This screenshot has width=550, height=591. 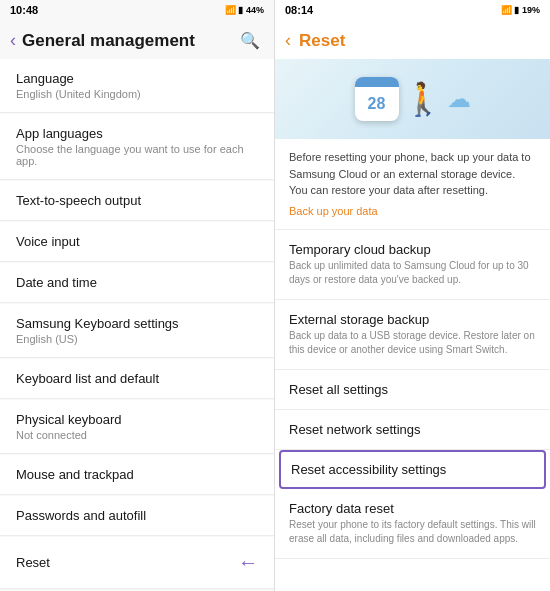 I want to click on list-item-external-storage-backup: External storage backup Back up data to …, so click(x=412, y=335).